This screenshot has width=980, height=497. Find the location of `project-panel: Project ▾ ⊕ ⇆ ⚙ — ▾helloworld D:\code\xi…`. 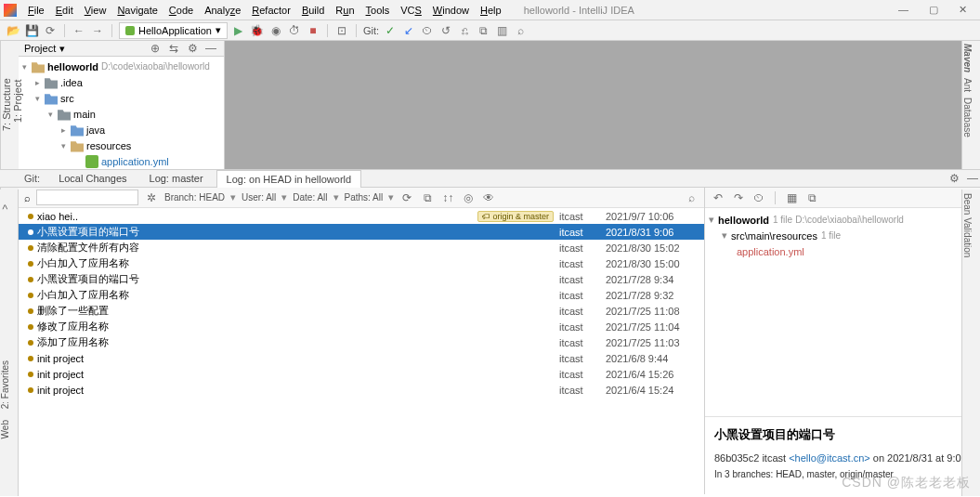

project-panel: Project ▾ ⊕ ⇆ ⚙ — ▾helloworld D:\code\xi… is located at coordinates (122, 105).